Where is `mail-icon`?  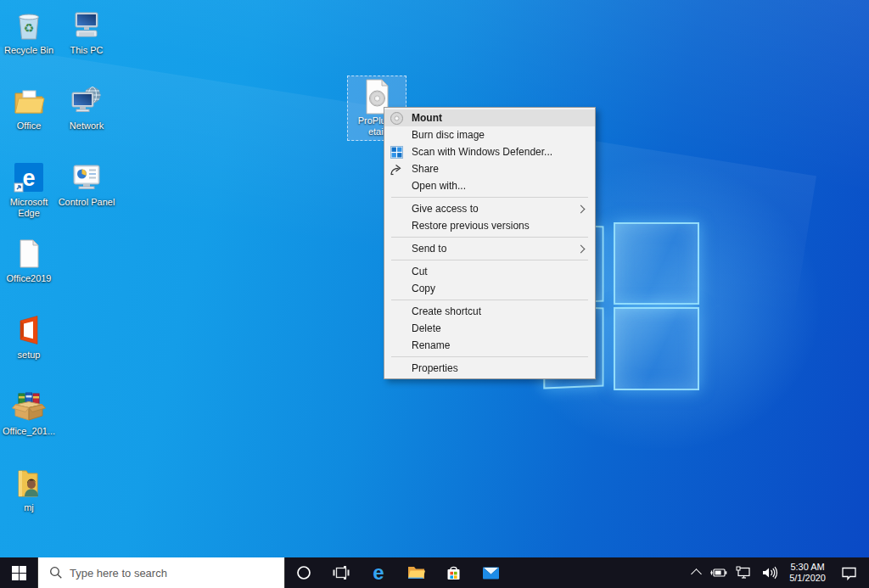 mail-icon is located at coordinates (491, 574).